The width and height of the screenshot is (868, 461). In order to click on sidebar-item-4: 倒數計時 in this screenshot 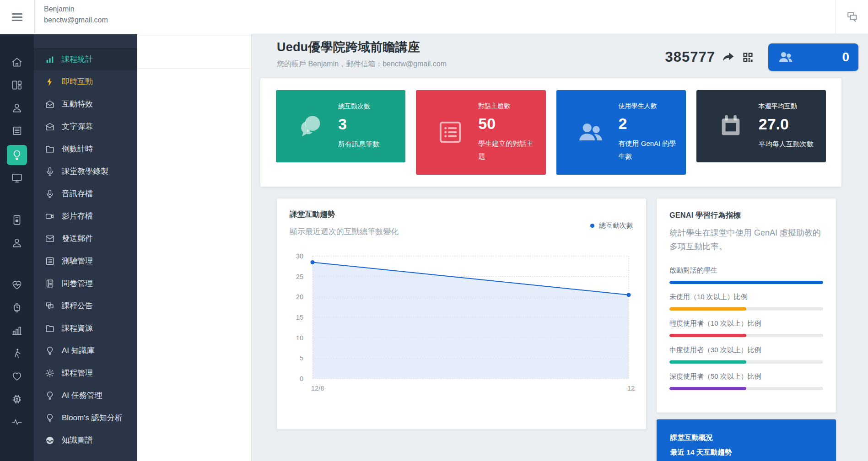, I will do `click(86, 149)`.